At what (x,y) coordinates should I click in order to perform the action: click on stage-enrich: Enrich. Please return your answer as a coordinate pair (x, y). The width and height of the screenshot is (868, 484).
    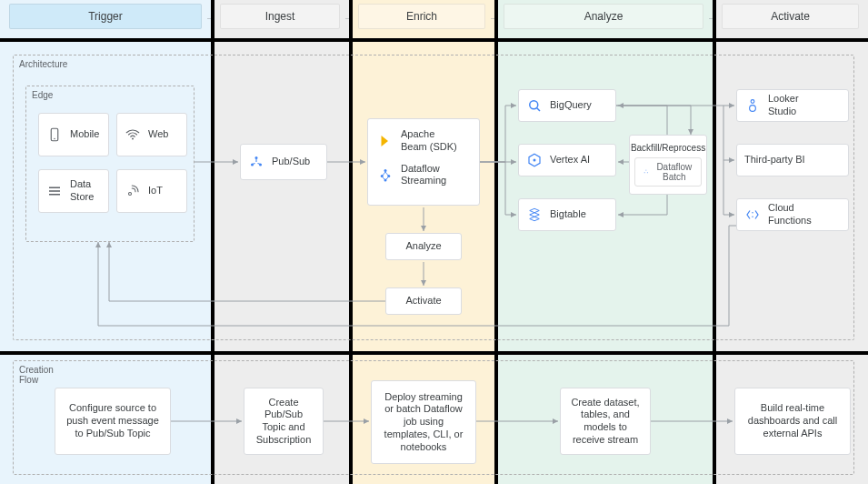
    Looking at the image, I should click on (422, 16).